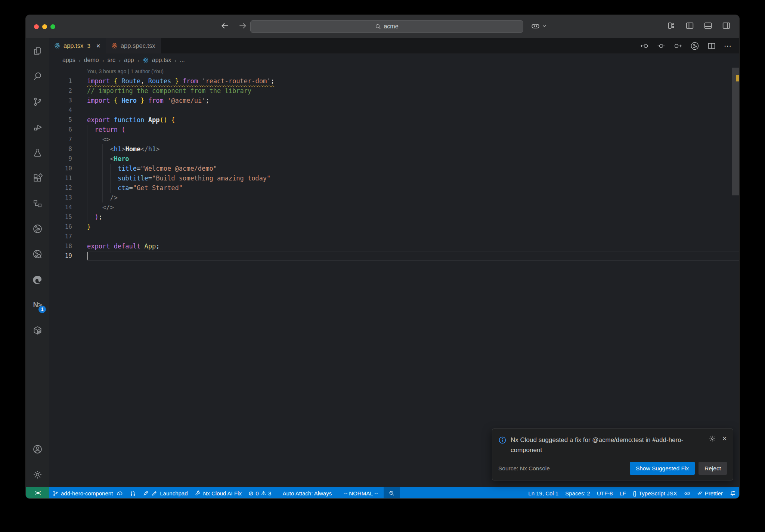  What do you see at coordinates (129, 60) in the screenshot?
I see `breadcrumb-item: app` at bounding box center [129, 60].